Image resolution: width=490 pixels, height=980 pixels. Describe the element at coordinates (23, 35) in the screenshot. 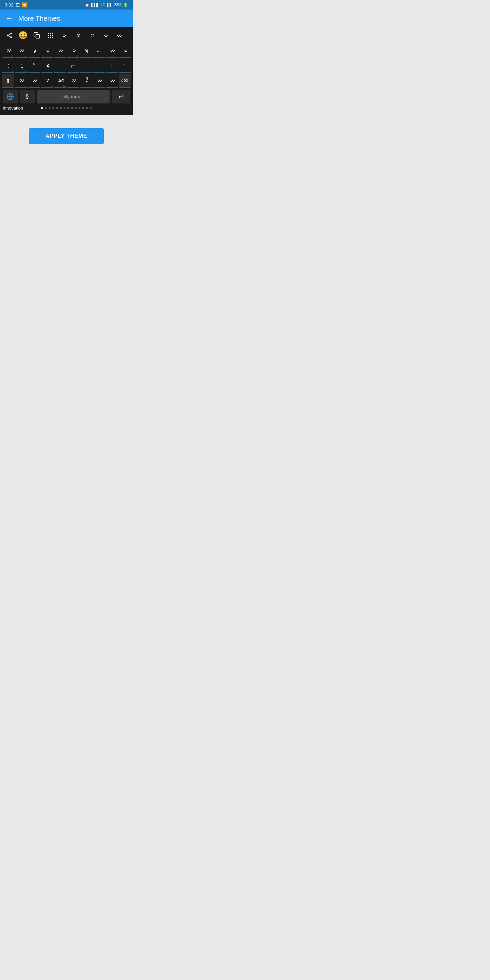

I see `emoji-key: 😀` at that location.